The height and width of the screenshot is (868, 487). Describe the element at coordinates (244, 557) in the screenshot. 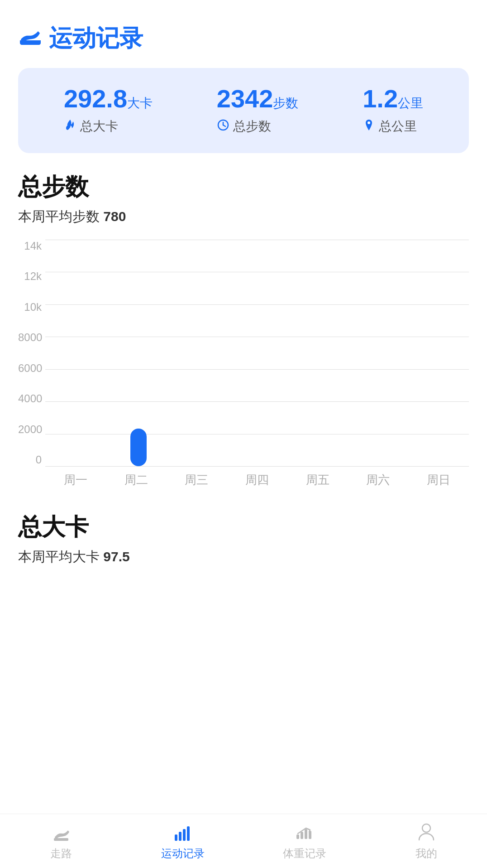

I see `calories-section-subtitle: 本周平均大卡 97.5` at that location.